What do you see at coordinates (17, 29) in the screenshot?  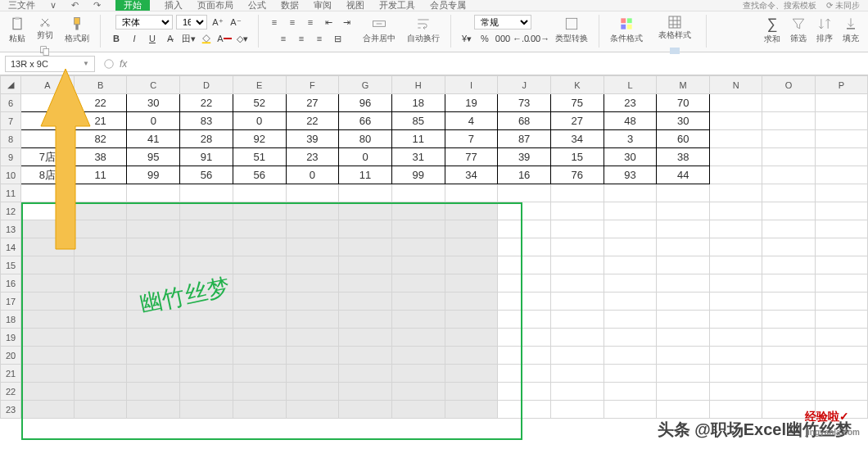 I see `paste-button: 粘贴` at bounding box center [17, 29].